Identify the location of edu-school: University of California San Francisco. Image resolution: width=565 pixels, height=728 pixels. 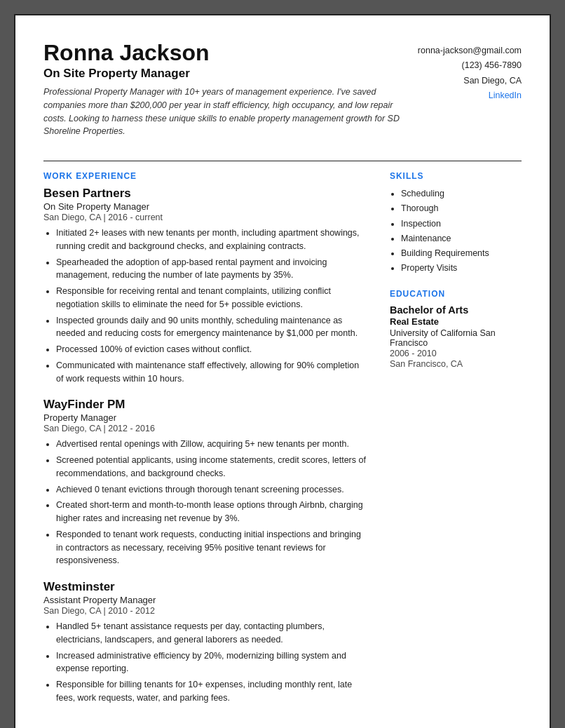
(456, 338).